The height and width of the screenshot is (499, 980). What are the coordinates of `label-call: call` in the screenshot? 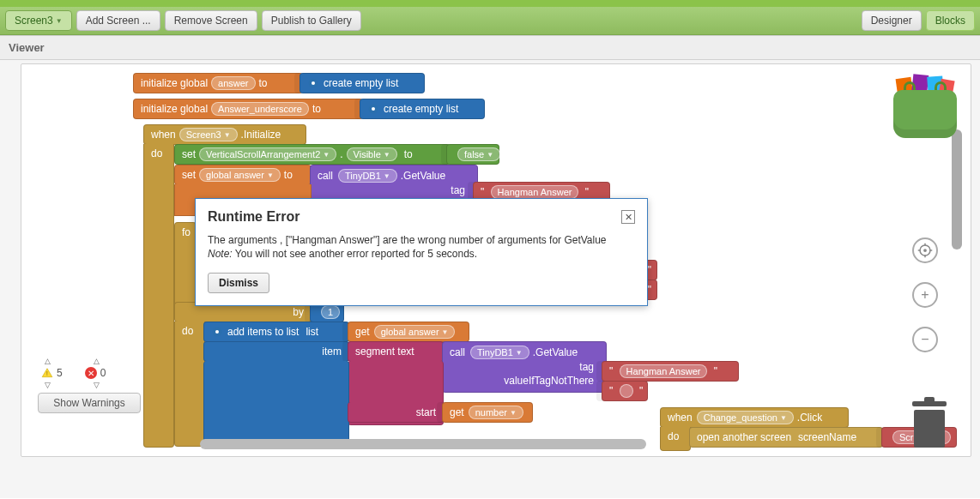 It's located at (325, 176).